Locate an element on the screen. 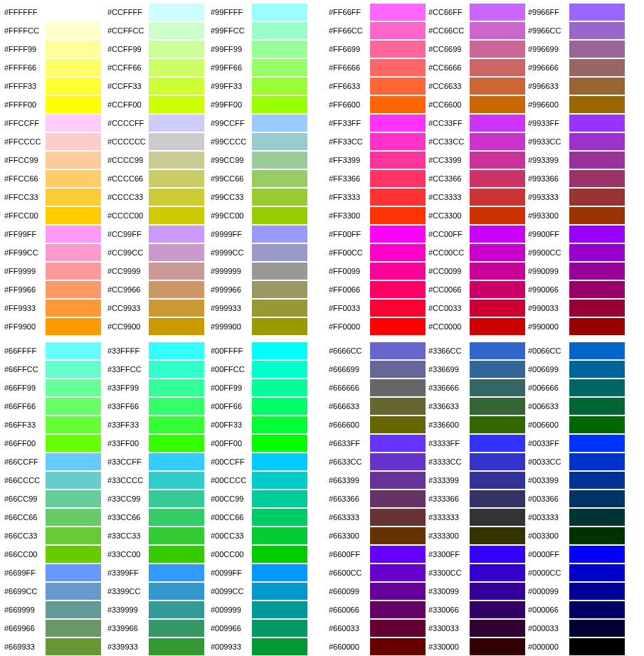 This screenshot has height=656, width=644. color-hex-label: #33CCCC is located at coordinates (127, 480).